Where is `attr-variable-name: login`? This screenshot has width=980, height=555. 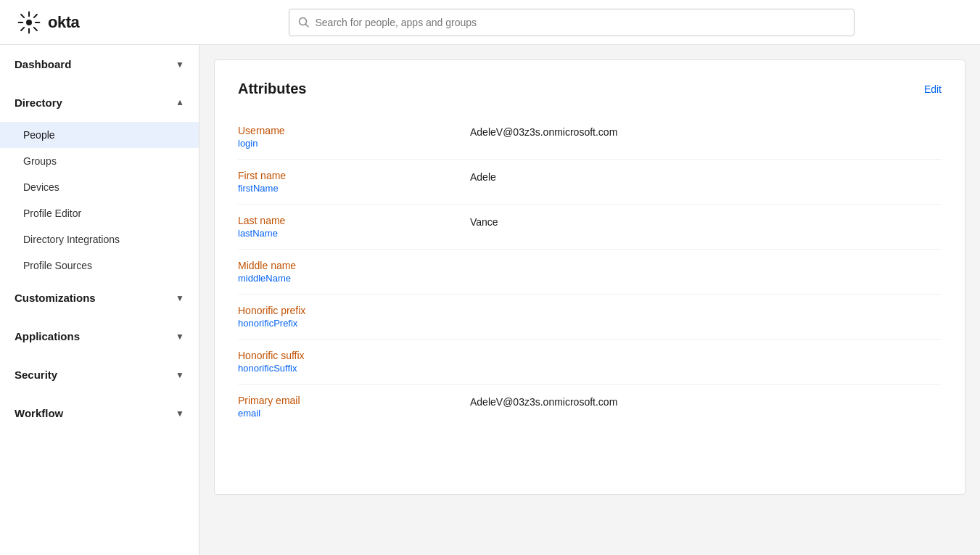 attr-variable-name: login is located at coordinates (354, 144).